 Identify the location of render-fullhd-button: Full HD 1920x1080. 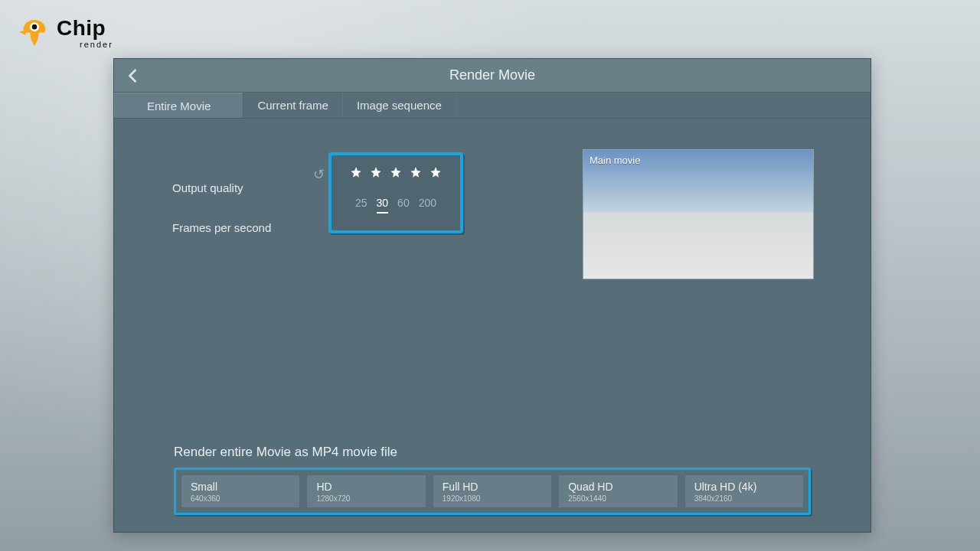
(492, 491).